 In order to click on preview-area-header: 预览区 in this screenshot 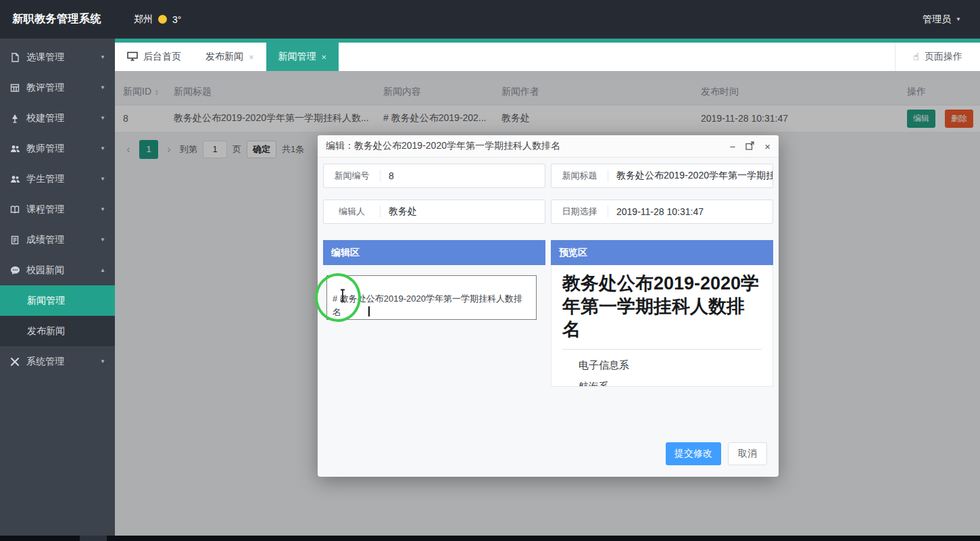, I will do `click(662, 253)`.